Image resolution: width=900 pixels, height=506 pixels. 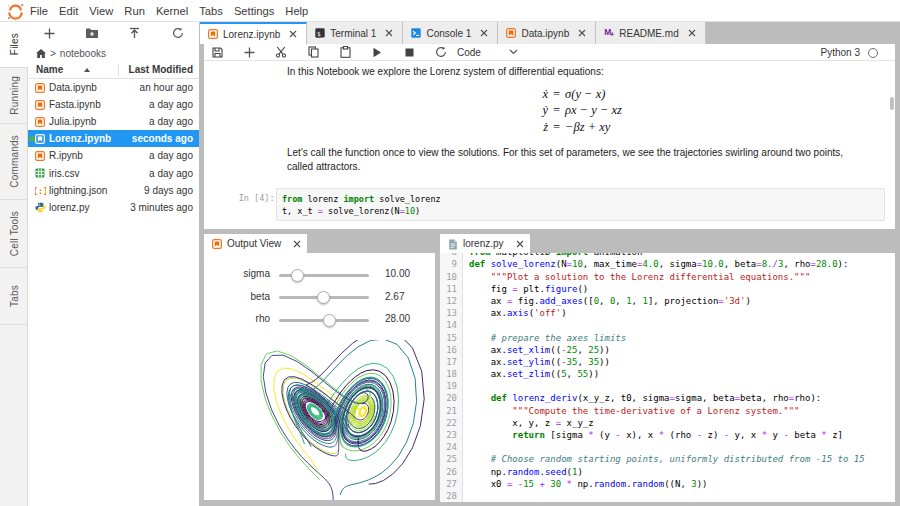 I want to click on dock-tab: Lorenz.ipynb, so click(x=254, y=33).